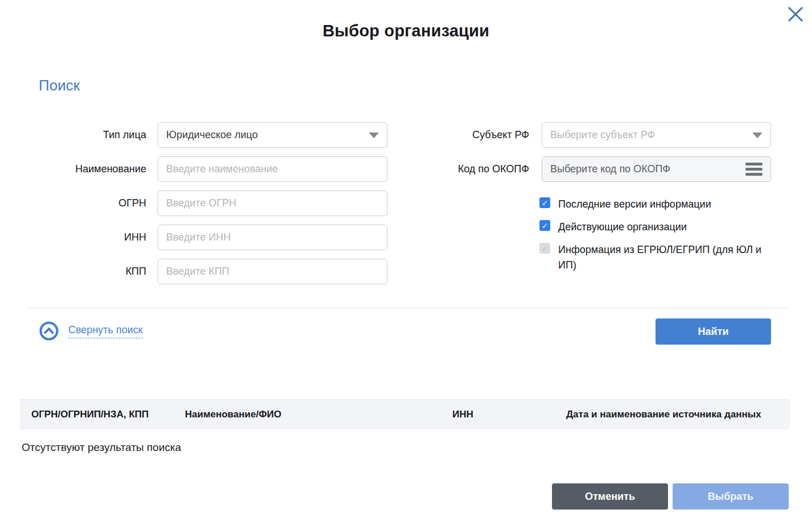 The height and width of the screenshot is (530, 812). I want to click on collapse-circle-chevron-up-icon, so click(49, 331).